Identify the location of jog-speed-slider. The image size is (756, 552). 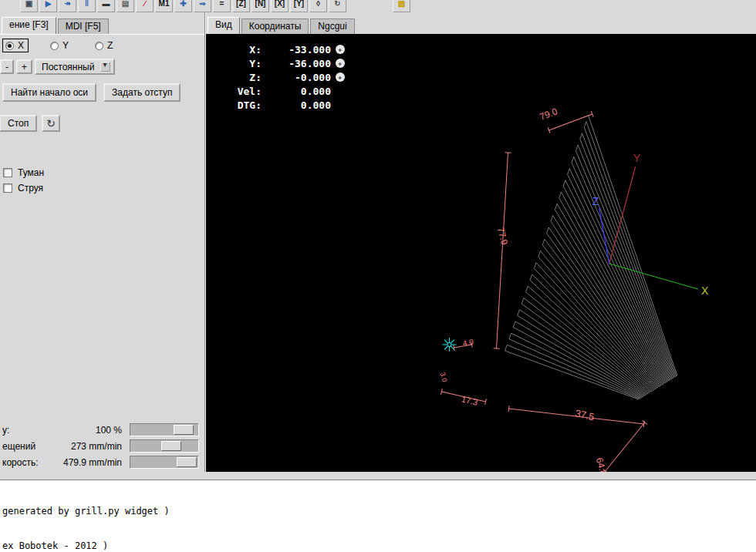
(164, 446).